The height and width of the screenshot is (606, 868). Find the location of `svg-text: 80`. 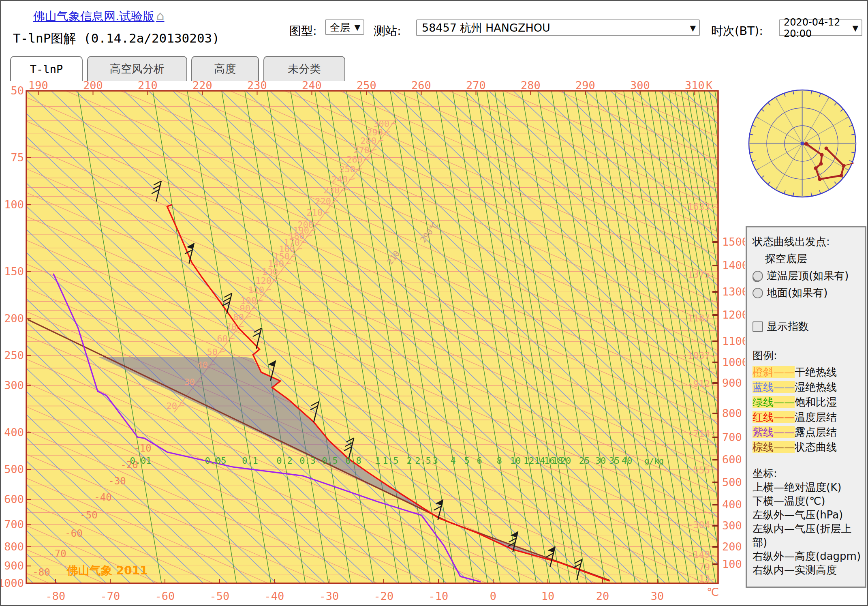

svg-text: 80 is located at coordinates (239, 317).